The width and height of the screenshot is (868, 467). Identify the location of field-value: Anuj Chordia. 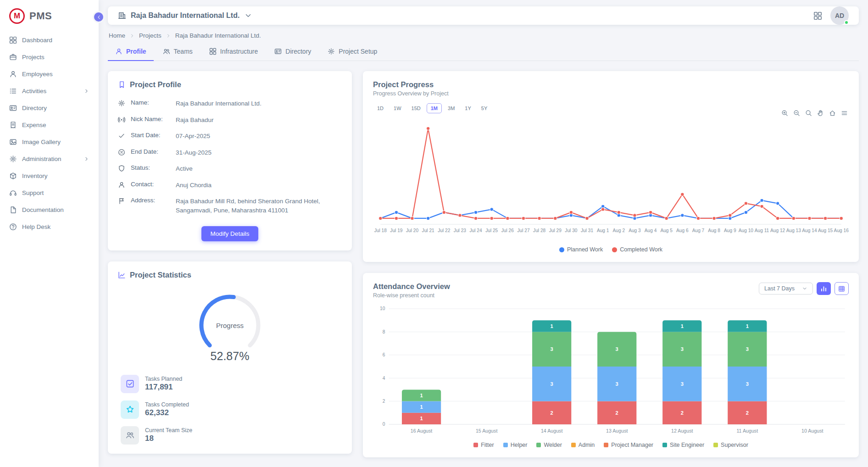
(259, 185).